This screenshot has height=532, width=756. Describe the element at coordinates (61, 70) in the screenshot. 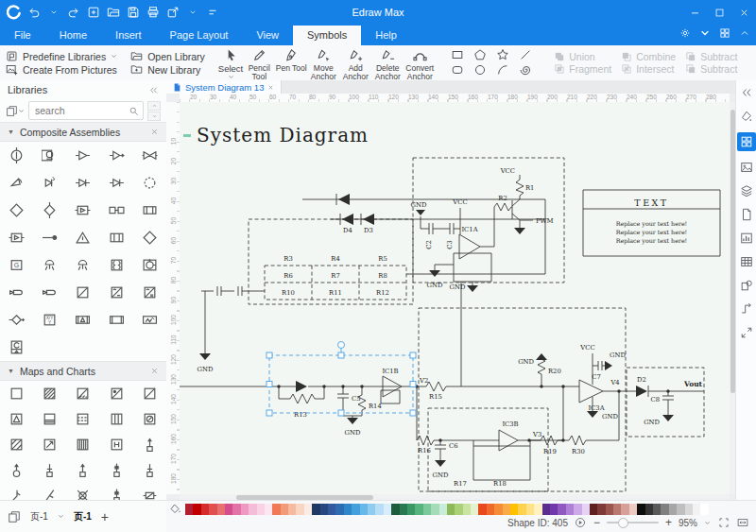

I see `create-from-pictures-button: Create From Pictures` at that location.